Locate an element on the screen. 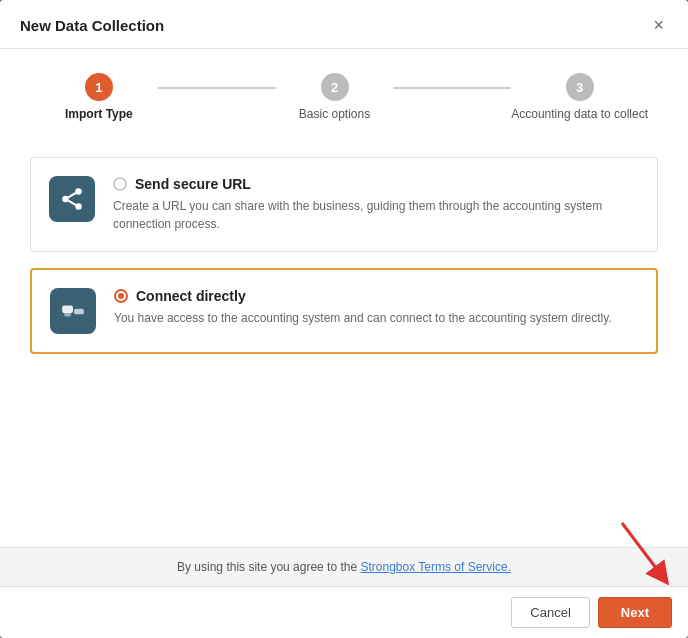 The image size is (688, 638). step-2-circle: 2 is located at coordinates (335, 87).